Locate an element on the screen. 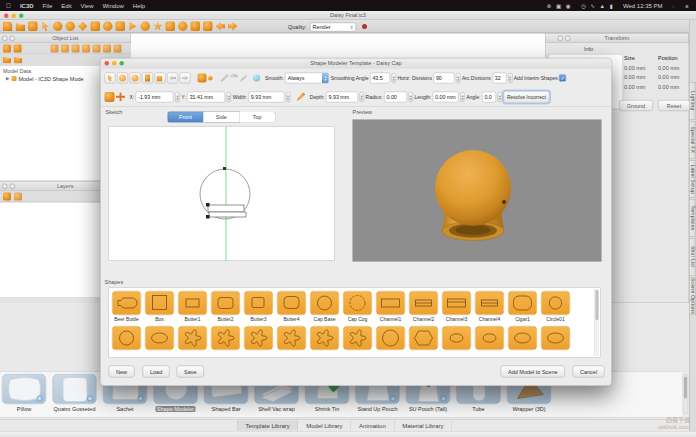  tab-top: Top is located at coordinates (258, 118).